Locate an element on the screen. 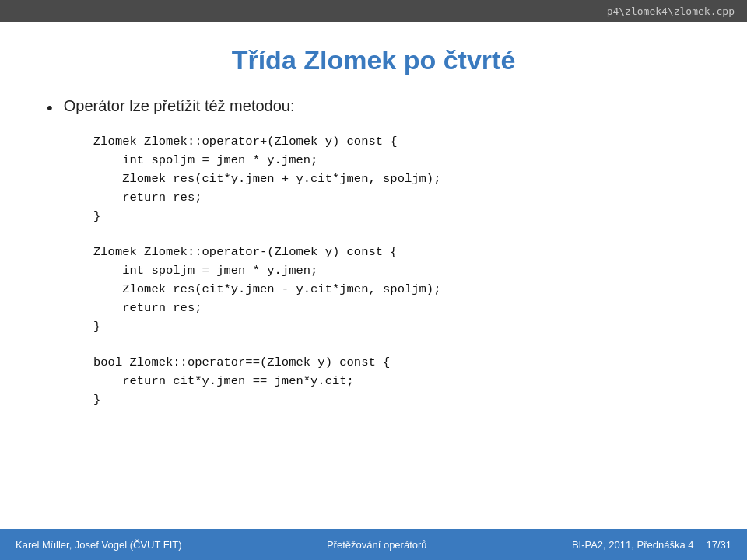  code-block-1: Zlomek Zlomek::operator+(Zlomek y) const… is located at coordinates (397, 179).